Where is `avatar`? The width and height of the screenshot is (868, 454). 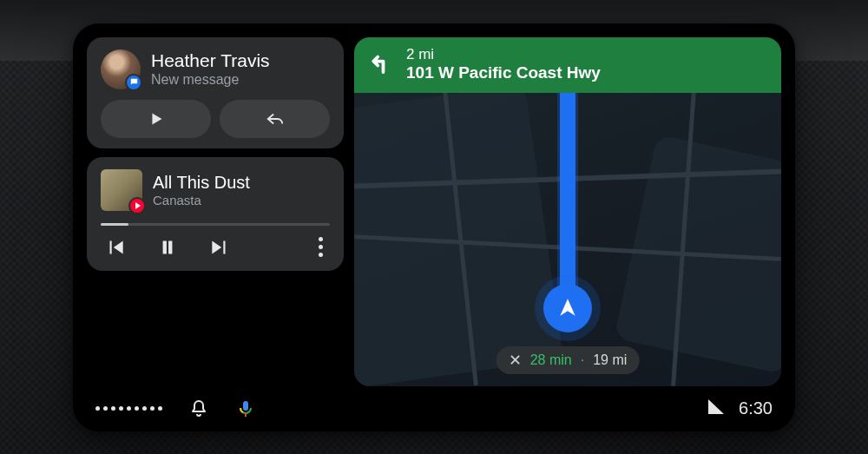 avatar is located at coordinates (121, 69).